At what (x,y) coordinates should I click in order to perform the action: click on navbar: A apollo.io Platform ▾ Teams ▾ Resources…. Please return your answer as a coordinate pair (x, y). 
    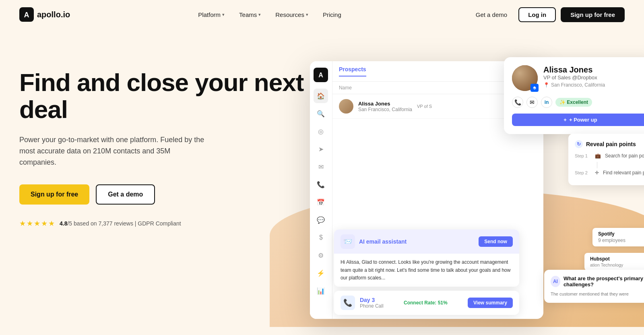
    Looking at the image, I should click on (322, 14).